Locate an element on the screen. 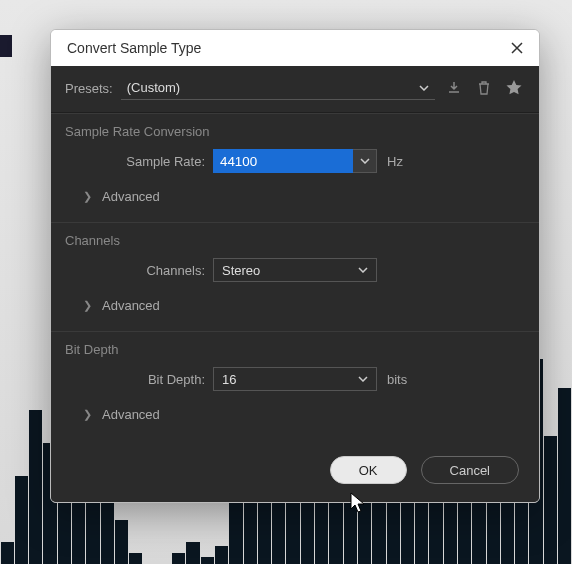 This screenshot has width=572, height=564. bit-depth-unit: bits is located at coordinates (397, 380).